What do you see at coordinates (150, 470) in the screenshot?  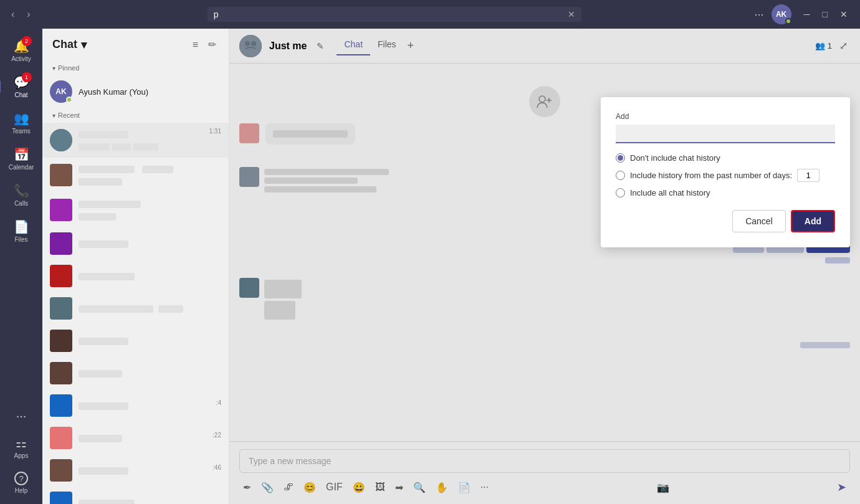 I see `chat-info-10: :46` at bounding box center [150, 470].